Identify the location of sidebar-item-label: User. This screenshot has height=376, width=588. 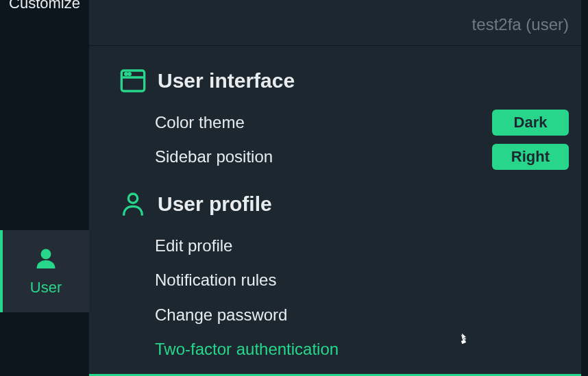
(46, 288).